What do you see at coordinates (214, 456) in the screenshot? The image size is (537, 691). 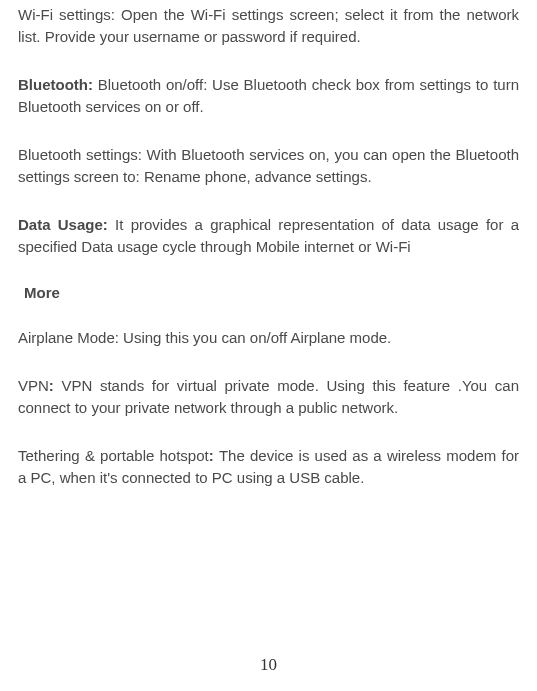 I see `tether-colon: :` at bounding box center [214, 456].